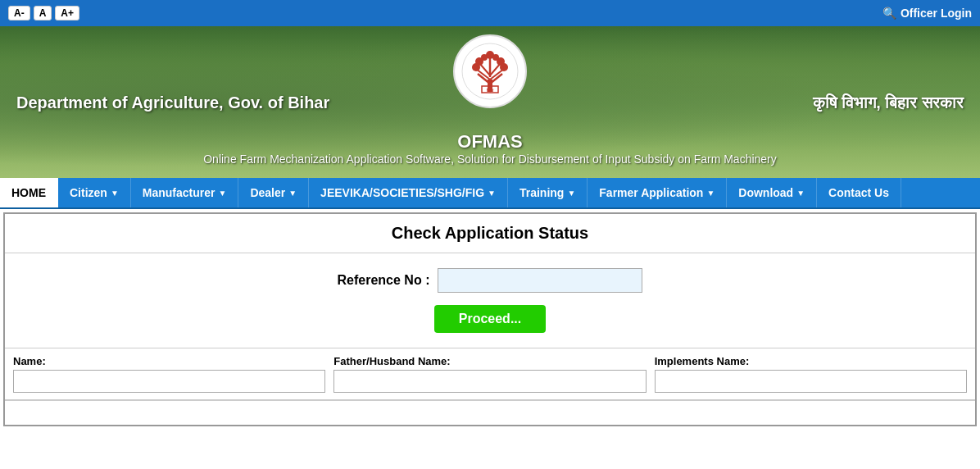 The height and width of the screenshot is (469, 980). What do you see at coordinates (185, 193) in the screenshot?
I see `nav-manufacturer: Manufacturer ▼` at bounding box center [185, 193].